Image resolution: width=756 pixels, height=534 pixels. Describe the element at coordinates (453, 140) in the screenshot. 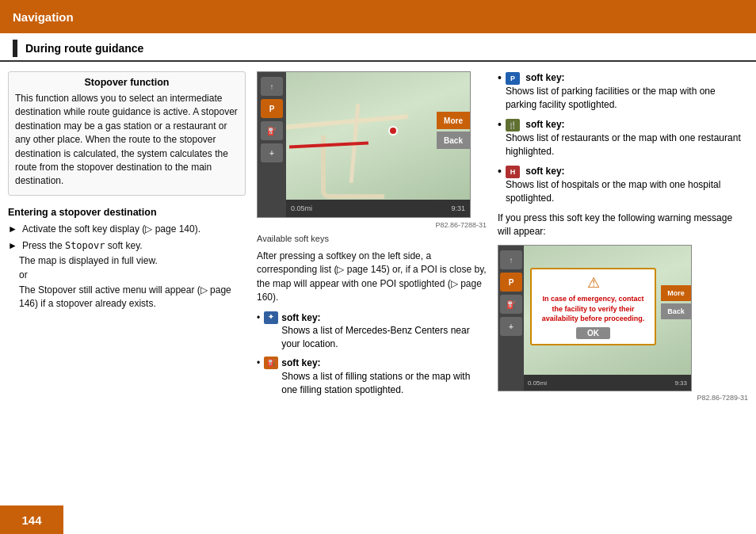

I see `nav-btn-back: Back` at that location.